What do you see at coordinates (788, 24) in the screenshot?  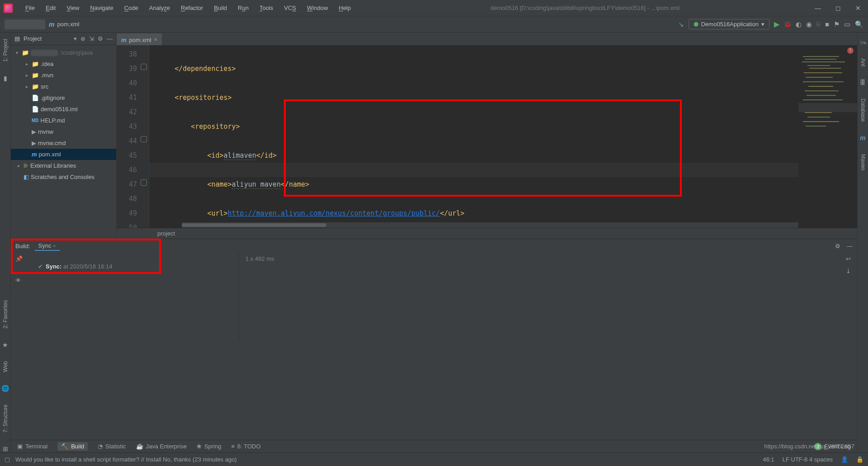 I see `debug-button: 🐞` at bounding box center [788, 24].